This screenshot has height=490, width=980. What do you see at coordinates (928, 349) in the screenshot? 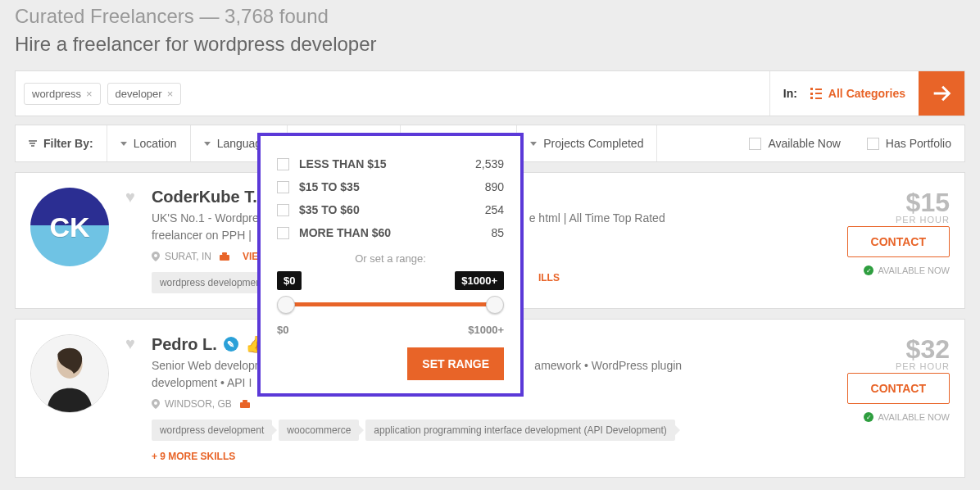
I see `hourly-rate: $32` at bounding box center [928, 349].